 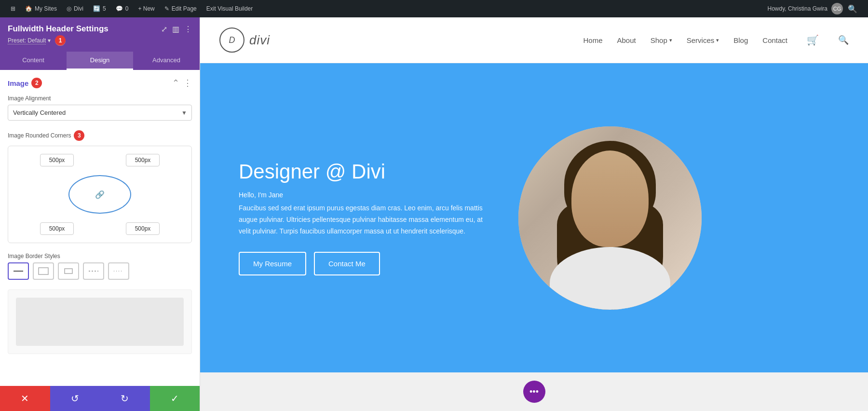 What do you see at coordinates (188, 83) in the screenshot?
I see `section-more-icon: ⋮` at bounding box center [188, 83].